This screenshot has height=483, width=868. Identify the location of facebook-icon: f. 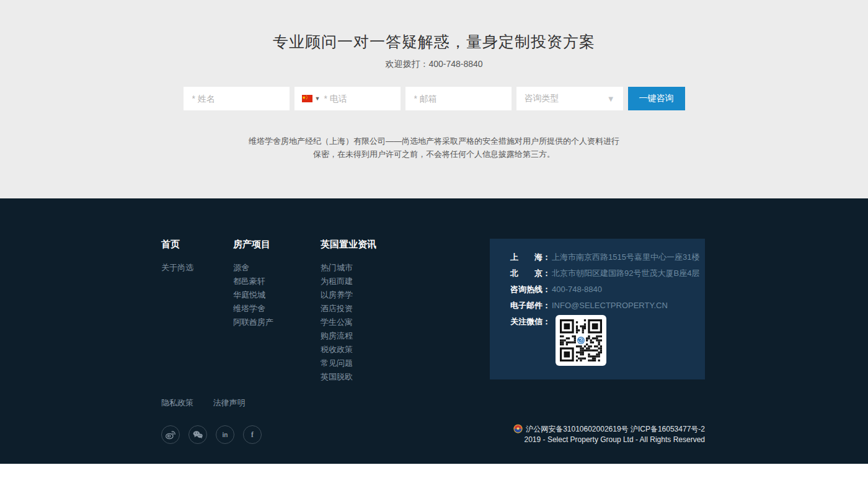
(252, 435).